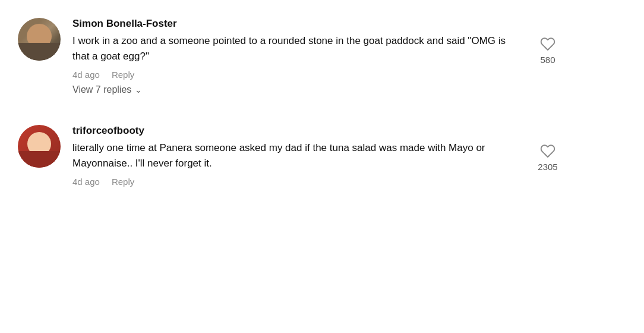 This screenshot has width=644, height=333. What do you see at coordinates (548, 166) in the screenshot?
I see `like-count: 2305` at bounding box center [548, 166].